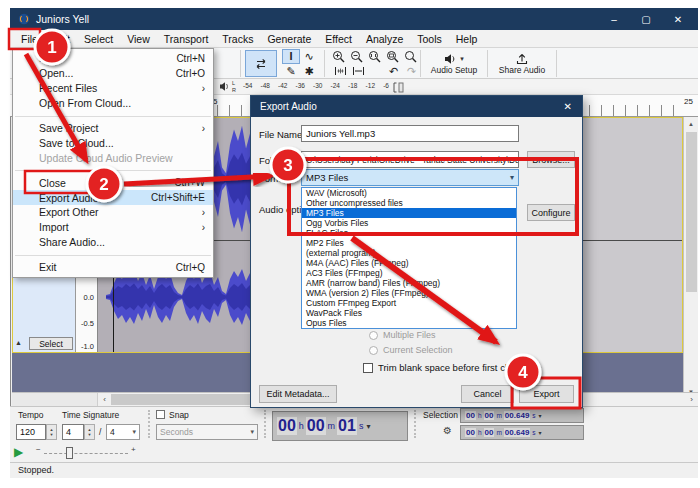 This screenshot has height=488, width=700. What do you see at coordinates (467, 39) in the screenshot?
I see `menu-item-help: Help` at bounding box center [467, 39].